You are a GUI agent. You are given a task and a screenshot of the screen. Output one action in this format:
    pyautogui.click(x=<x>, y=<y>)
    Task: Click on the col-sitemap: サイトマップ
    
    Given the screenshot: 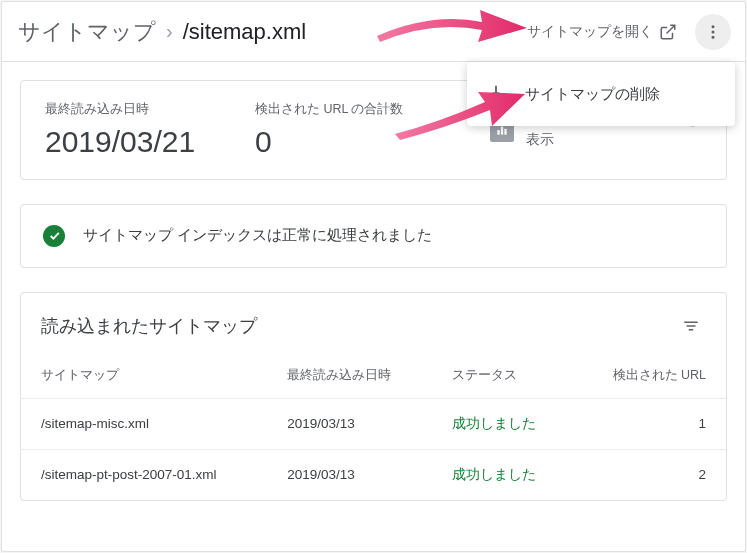 What is the action you would take?
    pyautogui.click(x=144, y=376)
    